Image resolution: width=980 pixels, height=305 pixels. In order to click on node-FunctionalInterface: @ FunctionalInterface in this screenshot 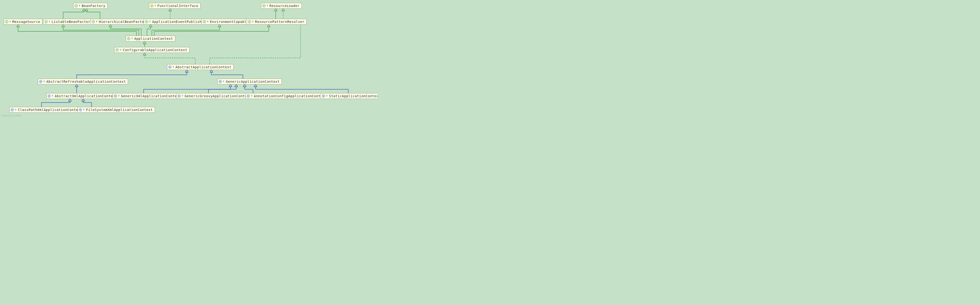, I will do `click(175, 6)`.